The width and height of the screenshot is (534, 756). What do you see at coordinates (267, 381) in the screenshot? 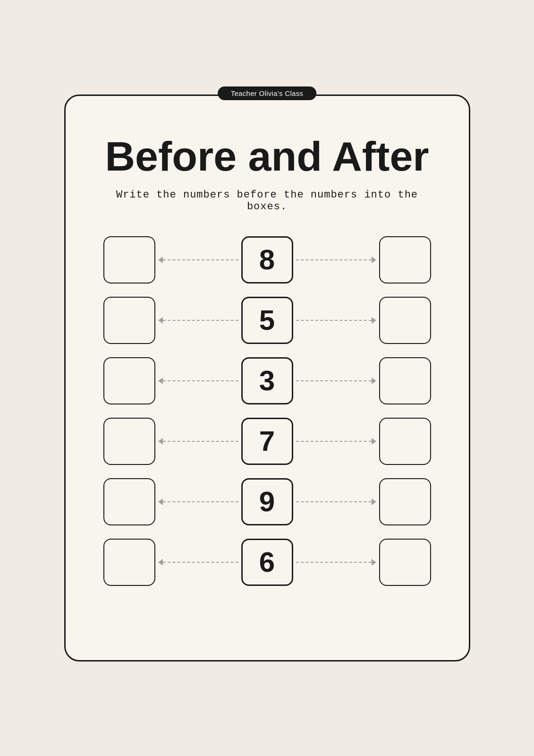
I see `number-row: 3` at bounding box center [267, 381].